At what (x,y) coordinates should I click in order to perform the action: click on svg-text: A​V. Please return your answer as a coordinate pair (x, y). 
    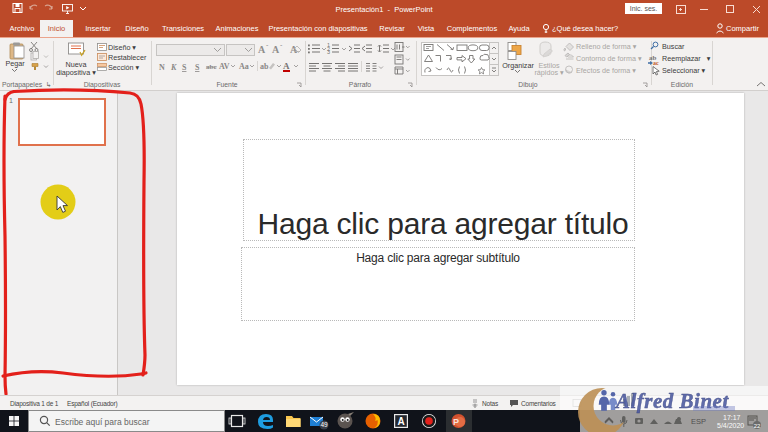
    Looking at the image, I should click on (224, 66).